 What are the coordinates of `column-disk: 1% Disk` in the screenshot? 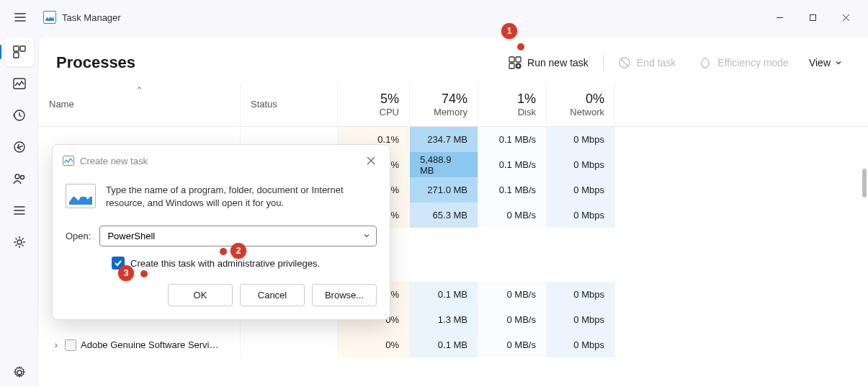 It's located at (513, 104).